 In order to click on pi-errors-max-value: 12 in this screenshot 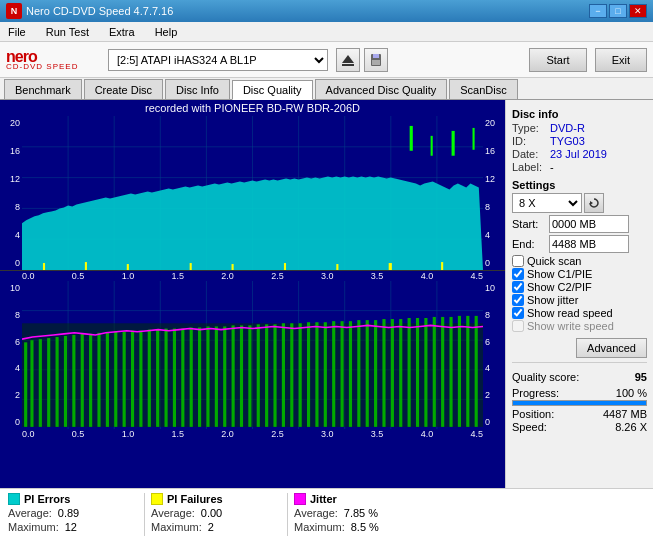, I will do `click(71, 527)`.